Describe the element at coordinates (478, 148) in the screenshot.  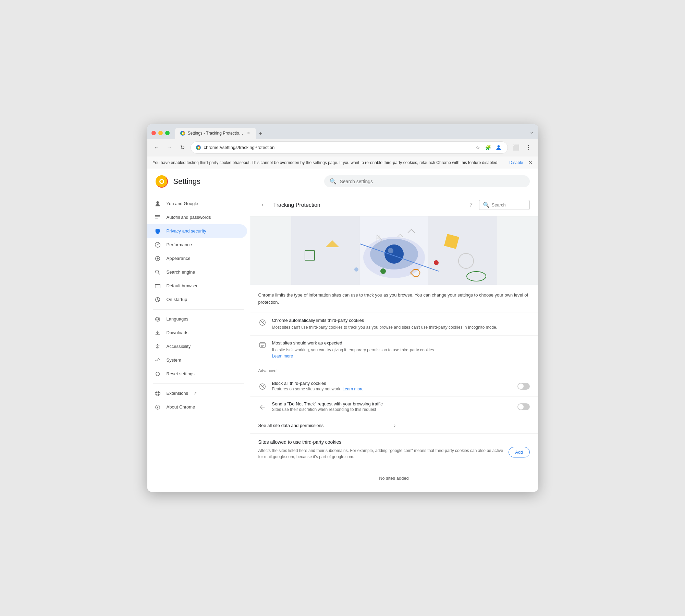
I see `bookmark-icon: ☆` at that location.